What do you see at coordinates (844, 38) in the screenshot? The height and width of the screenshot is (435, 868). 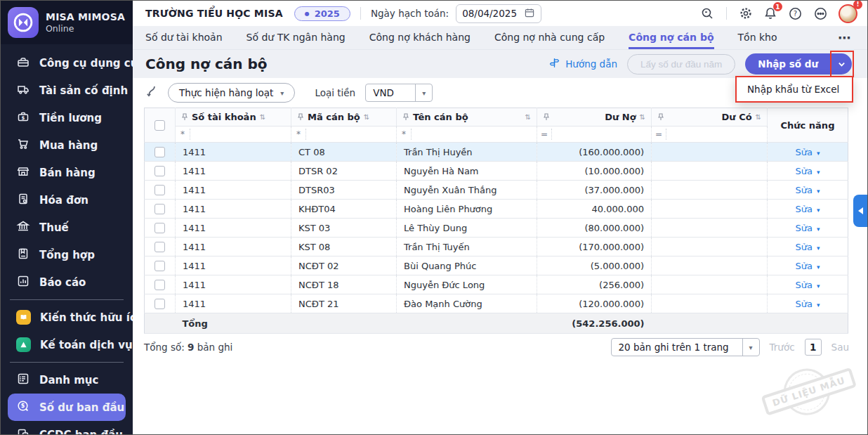 I see `tabs-overflow-icon: ⋯` at bounding box center [844, 38].